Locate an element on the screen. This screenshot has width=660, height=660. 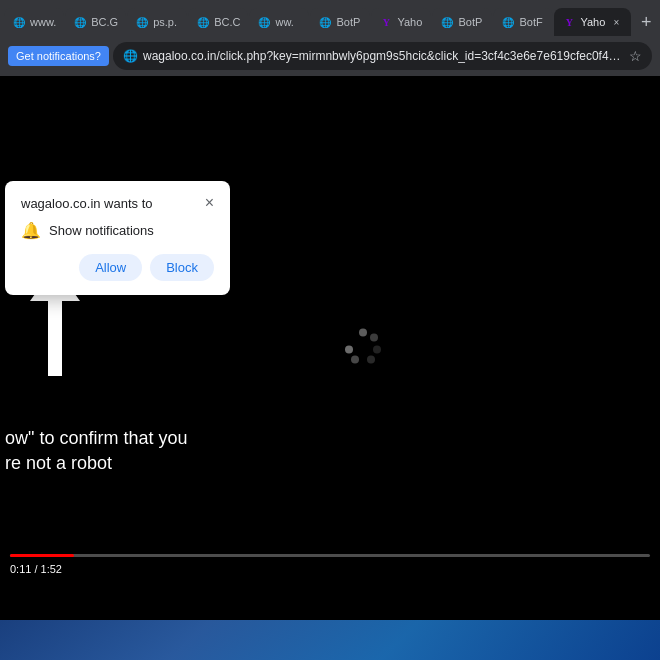
tab-8-favicon: 🌐 is located at coordinates (447, 22).